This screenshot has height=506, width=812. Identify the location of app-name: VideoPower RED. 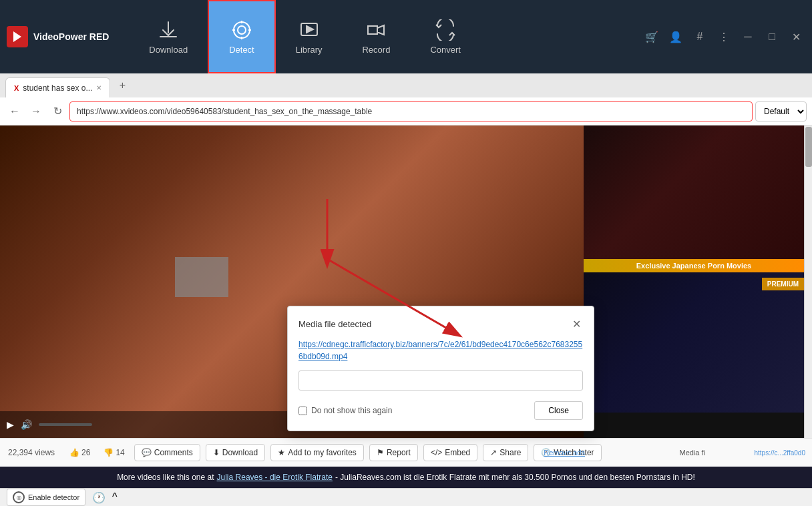
(71, 37).